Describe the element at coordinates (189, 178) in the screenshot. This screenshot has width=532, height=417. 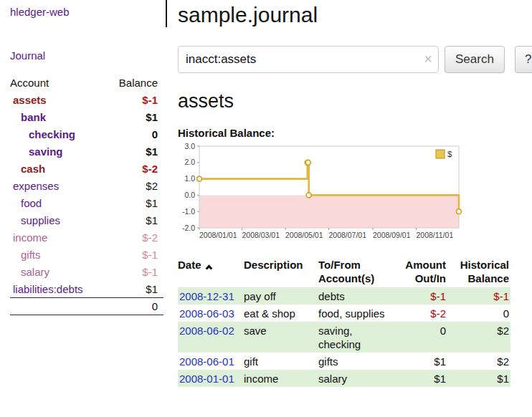
I see `svg-text: 1.0` at that location.